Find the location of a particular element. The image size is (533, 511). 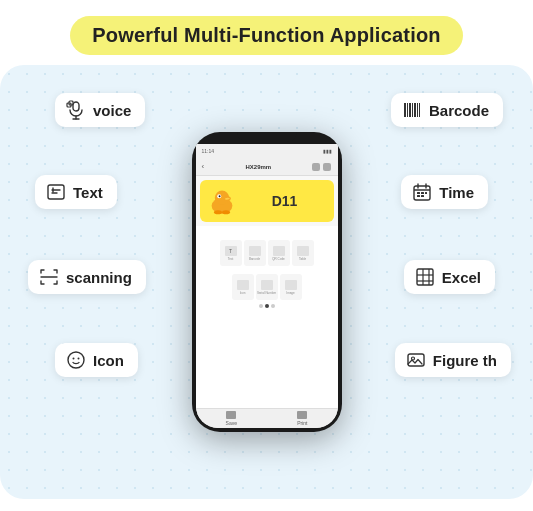

feature-barcode: Barcode is located at coordinates (447, 110).